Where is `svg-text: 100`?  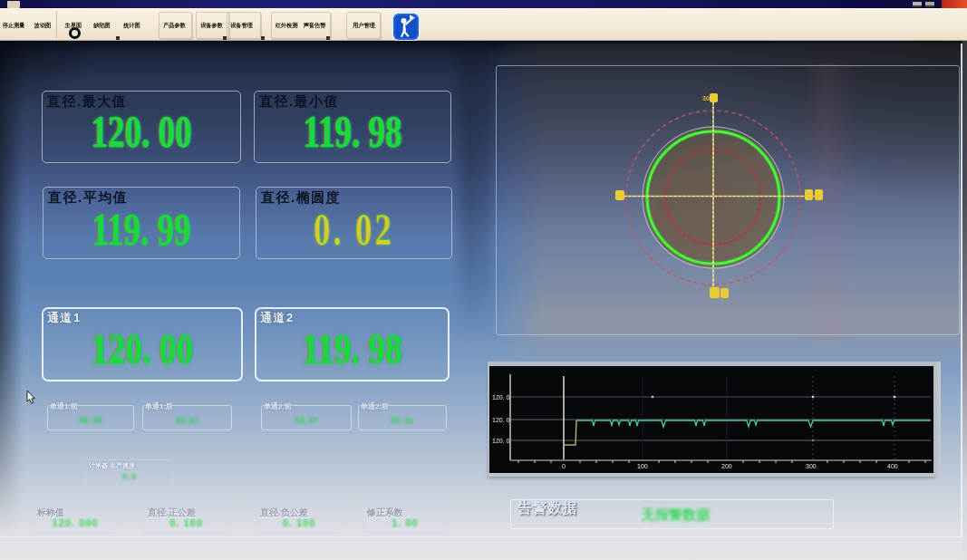
svg-text: 100 is located at coordinates (643, 466).